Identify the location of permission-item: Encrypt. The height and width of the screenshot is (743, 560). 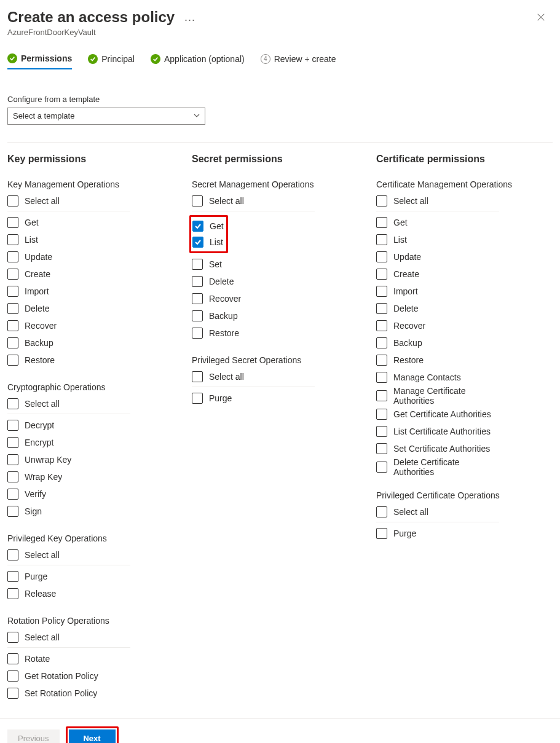
(69, 442).